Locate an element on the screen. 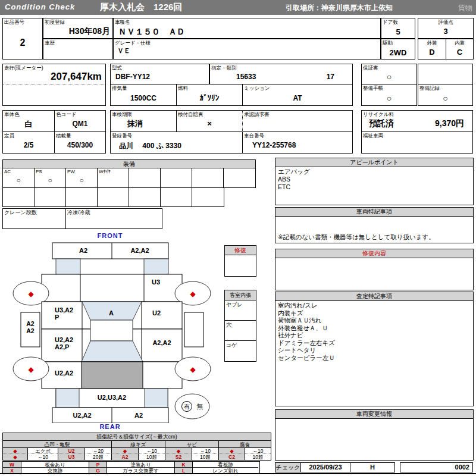  approval-label: 承認請求書 is located at coordinates (257, 114).